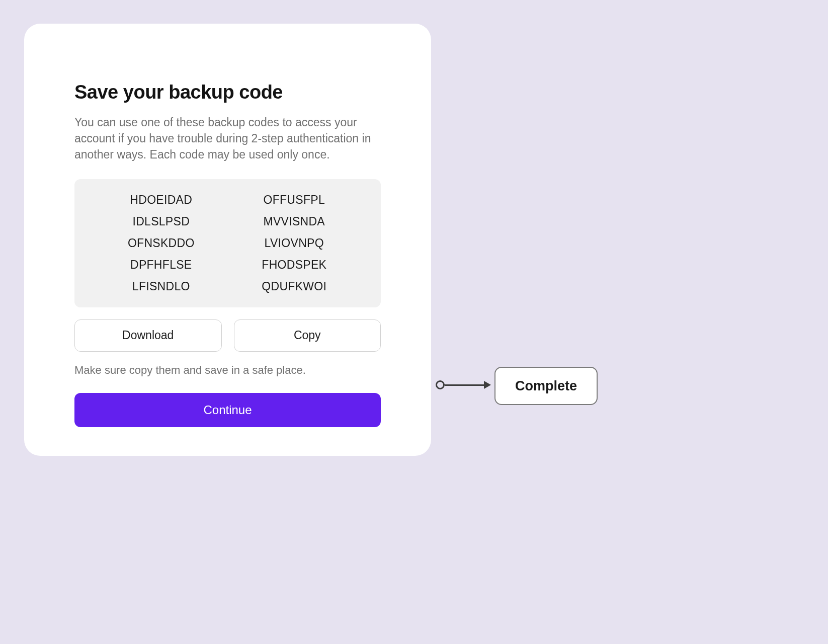 This screenshot has height=644, width=828. I want to click on backup-code: DPFHFLSE, so click(161, 265).